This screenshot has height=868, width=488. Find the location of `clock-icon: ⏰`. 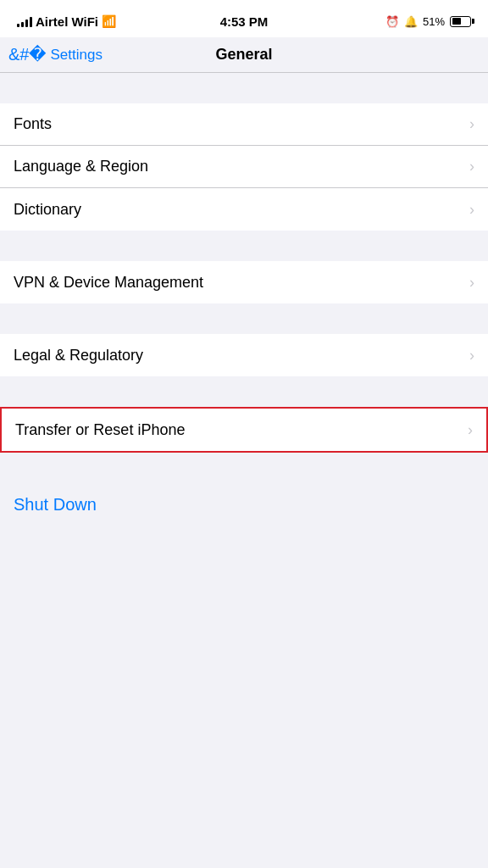

clock-icon: ⏰ is located at coordinates (392, 22).